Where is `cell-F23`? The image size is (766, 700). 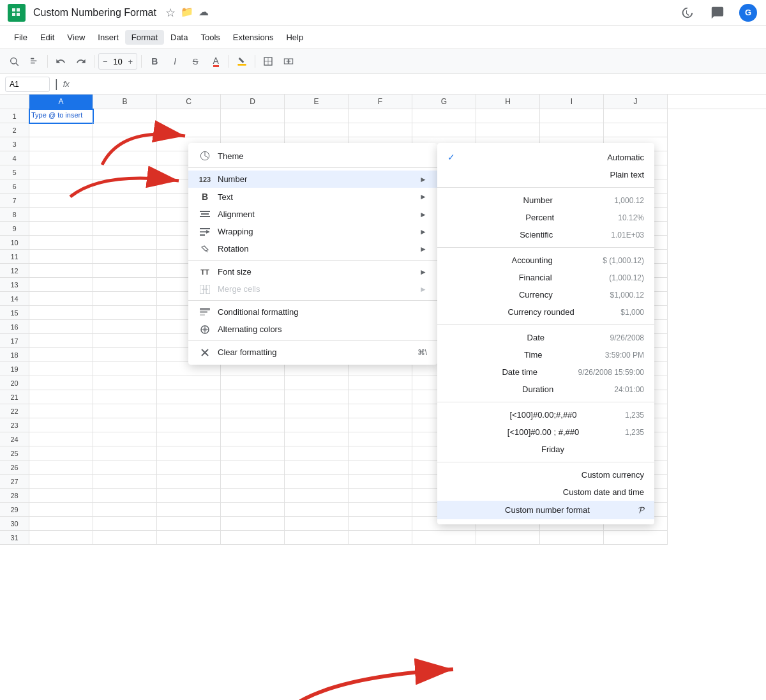
cell-F23 is located at coordinates (380, 425).